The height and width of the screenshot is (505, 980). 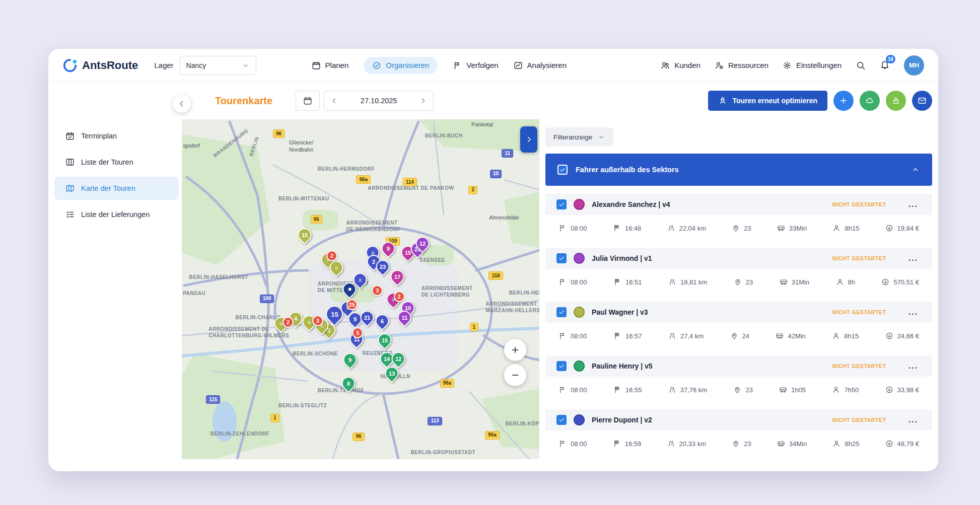 I want to click on nav-kunden-label: Kunden, so click(x=687, y=65).